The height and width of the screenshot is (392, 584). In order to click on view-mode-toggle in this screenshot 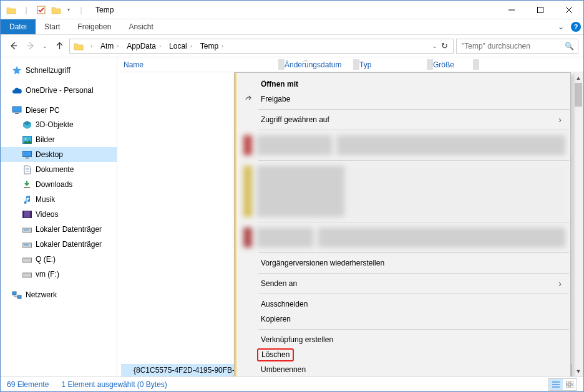, I will do `click(563, 385)`.